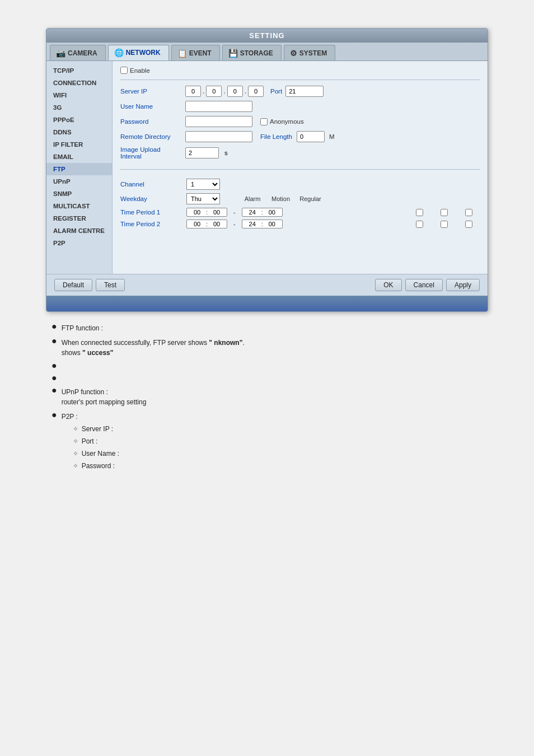 This screenshot has height=756, width=534. What do you see at coordinates (272, 212) in the screenshot?
I see `tp1-end-min` at bounding box center [272, 212].